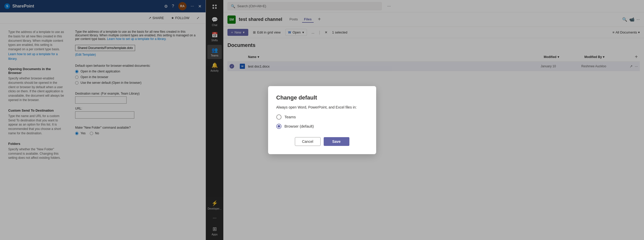 This screenshot has width=644, height=240. I want to click on change-default-modal: Change default Always open Word, PowerPo…, so click(322, 120).